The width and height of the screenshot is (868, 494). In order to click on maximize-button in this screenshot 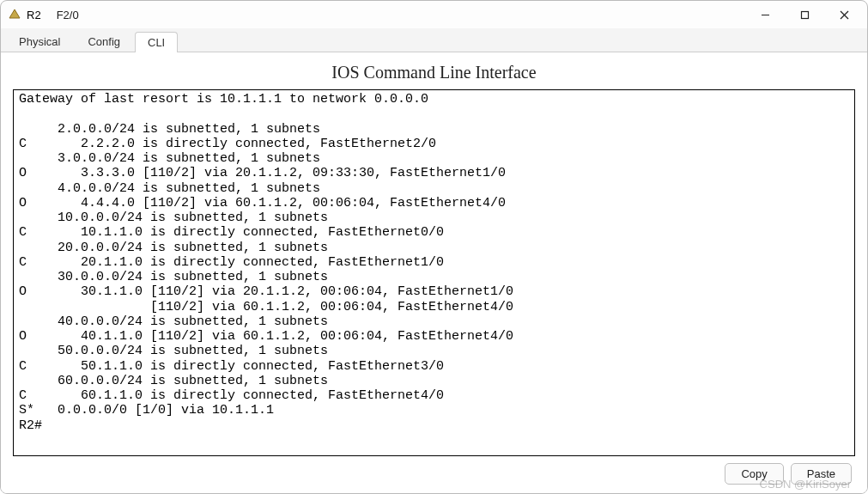, I will do `click(804, 15)`.